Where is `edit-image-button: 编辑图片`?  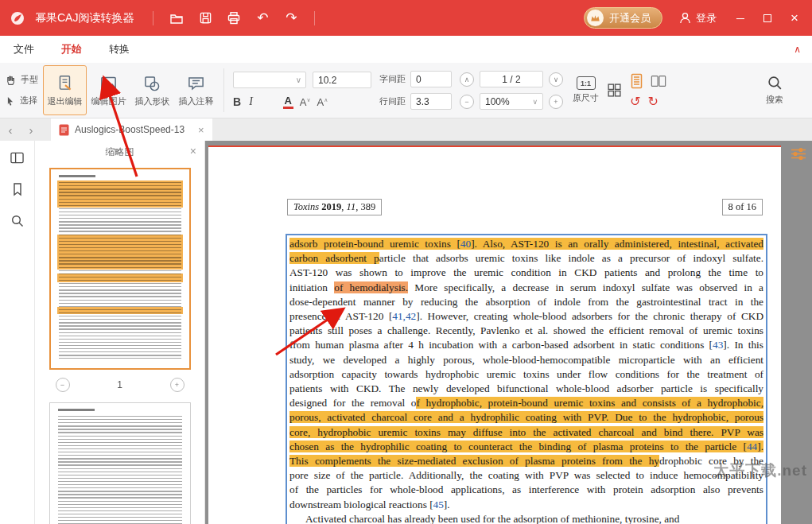
edit-image-button: 编辑图片 is located at coordinates (108, 91).